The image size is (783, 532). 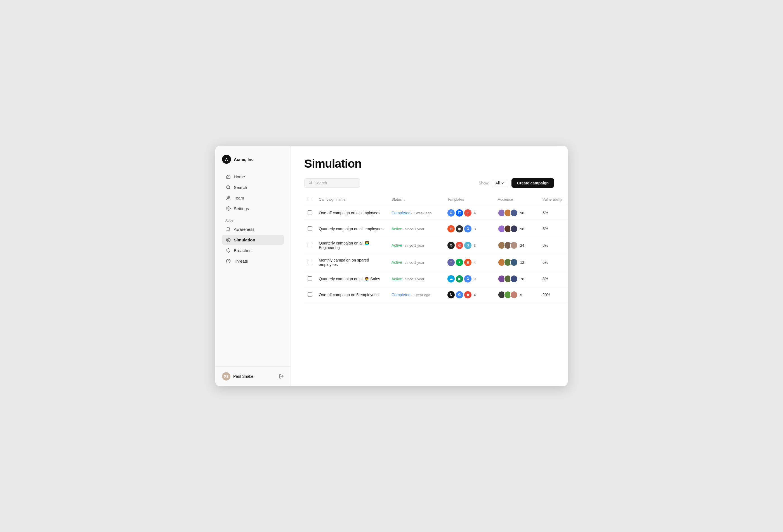 I want to click on status-since: · 1 year ago, so click(x=420, y=295).